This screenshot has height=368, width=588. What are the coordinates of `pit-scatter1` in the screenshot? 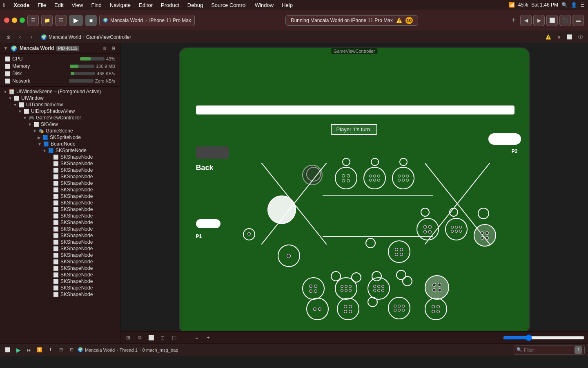 It's located at (289, 256).